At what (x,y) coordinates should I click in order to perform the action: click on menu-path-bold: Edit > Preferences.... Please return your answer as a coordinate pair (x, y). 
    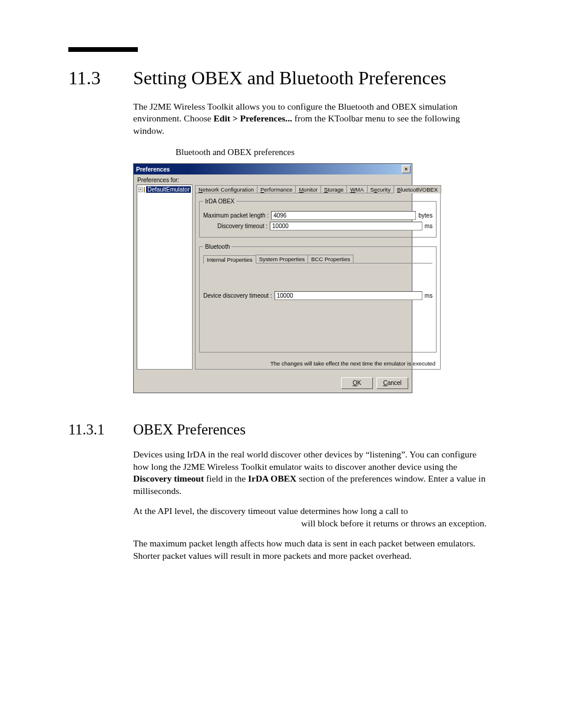
    Looking at the image, I should click on (253, 118).